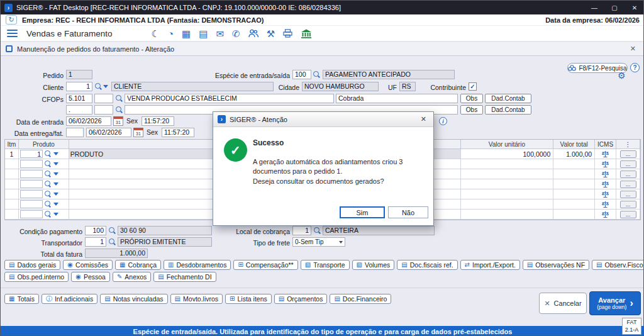 The image size is (644, 336). Describe the element at coordinates (79, 87) in the screenshot. I see `cliente-code-field: 1` at that location.